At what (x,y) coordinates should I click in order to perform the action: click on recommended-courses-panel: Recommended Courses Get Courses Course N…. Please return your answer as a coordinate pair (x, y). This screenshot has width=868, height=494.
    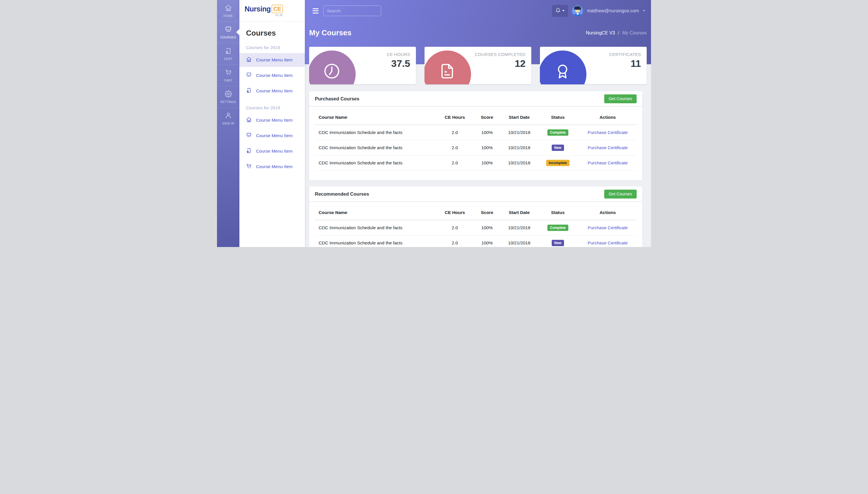
    Looking at the image, I should click on (476, 217).